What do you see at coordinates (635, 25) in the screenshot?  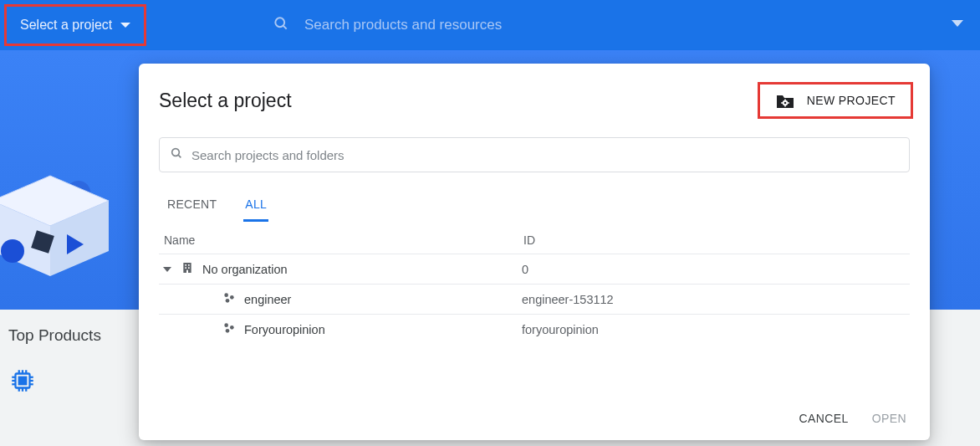 I see `global-search-input` at bounding box center [635, 25].